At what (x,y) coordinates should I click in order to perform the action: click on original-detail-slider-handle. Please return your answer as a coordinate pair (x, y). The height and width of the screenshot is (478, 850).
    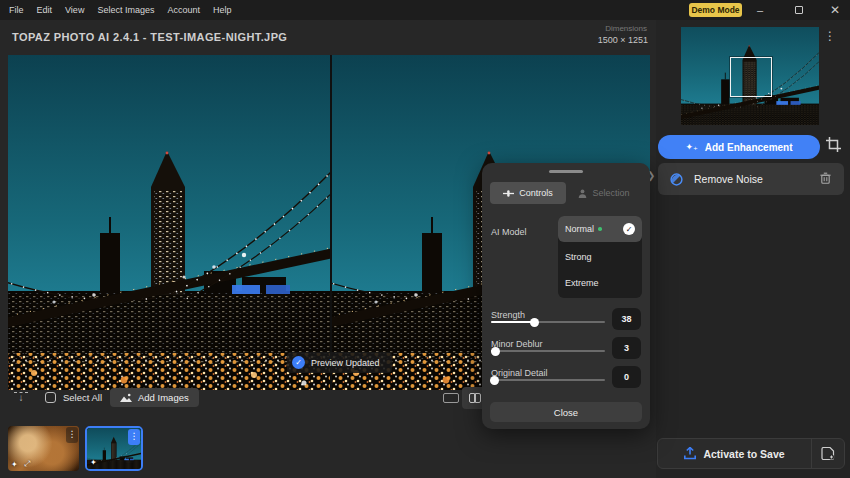
    Looking at the image, I should click on (494, 380).